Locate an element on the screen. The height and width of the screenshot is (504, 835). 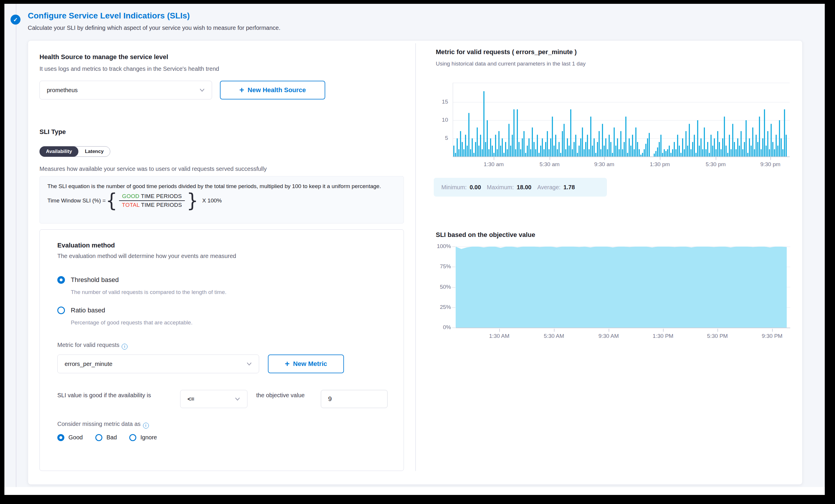
metric-preview-subtitle: Using historical data and current parame… is located at coordinates (511, 64).